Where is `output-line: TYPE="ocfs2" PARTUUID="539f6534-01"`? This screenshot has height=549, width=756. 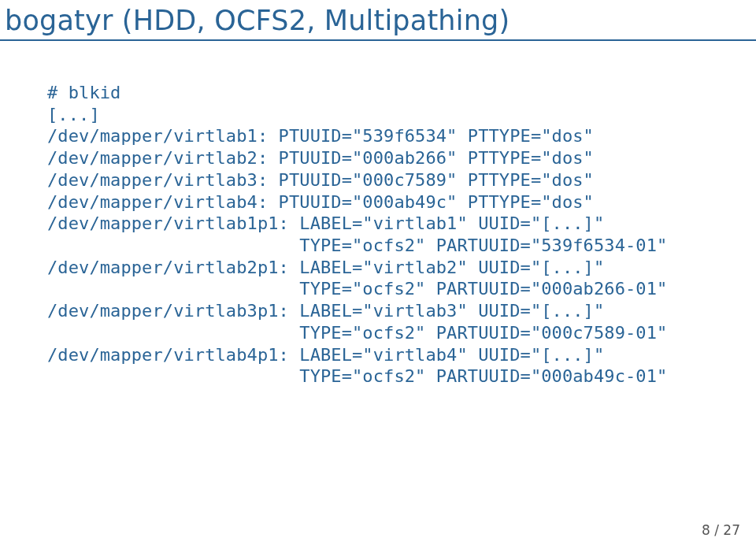
output-line: TYPE="ocfs2" PARTUUID="539f6534-01" is located at coordinates (358, 246).